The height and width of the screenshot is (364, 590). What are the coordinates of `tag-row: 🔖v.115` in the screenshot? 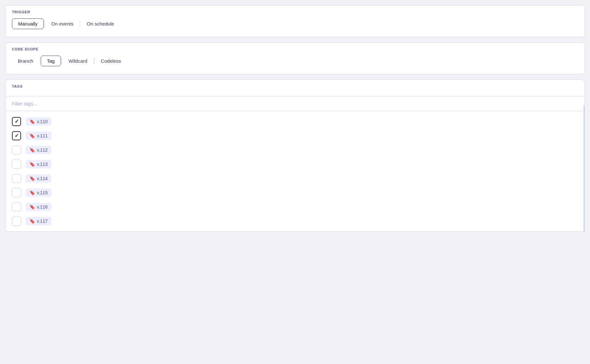 It's located at (295, 193).